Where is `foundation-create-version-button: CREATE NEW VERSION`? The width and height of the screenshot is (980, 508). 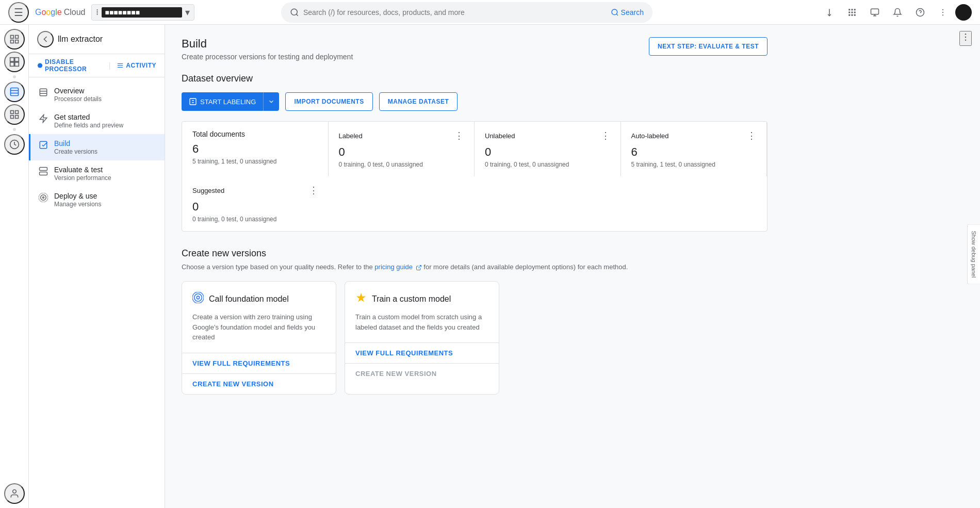 foundation-create-version-button: CREATE NEW VERSION is located at coordinates (259, 384).